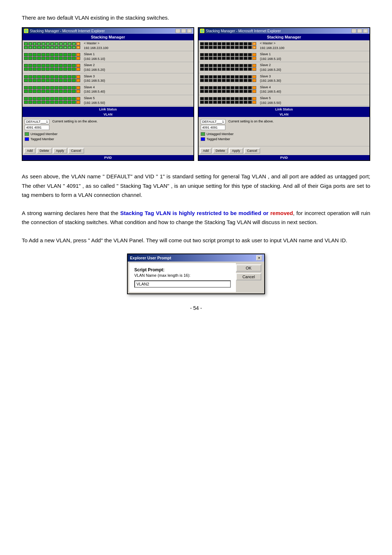 This screenshot has width=392, height=555. What do you see at coordinates (284, 137) in the screenshot?
I see `right-legend: Untagged Member Tagged Member` at bounding box center [284, 137].